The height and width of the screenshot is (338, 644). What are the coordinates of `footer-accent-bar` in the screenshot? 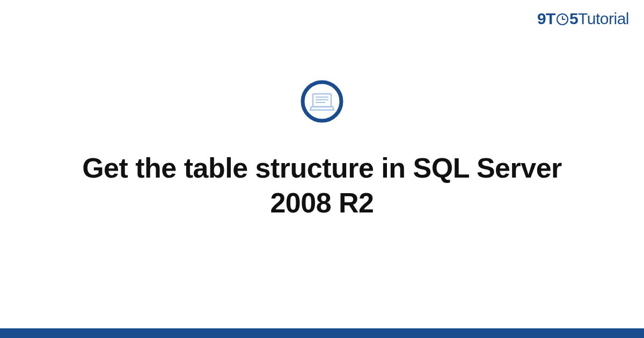 It's located at (322, 333).